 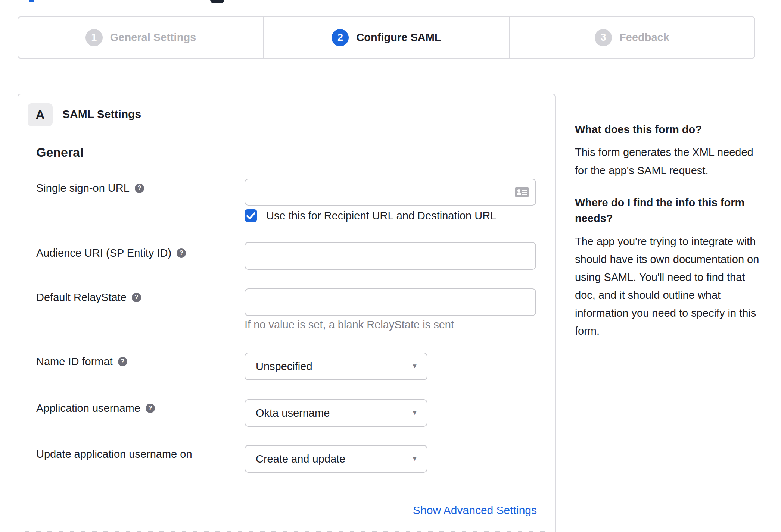 What do you see at coordinates (670, 129) in the screenshot?
I see `sidebar-question-1: What does this form do?` at bounding box center [670, 129].